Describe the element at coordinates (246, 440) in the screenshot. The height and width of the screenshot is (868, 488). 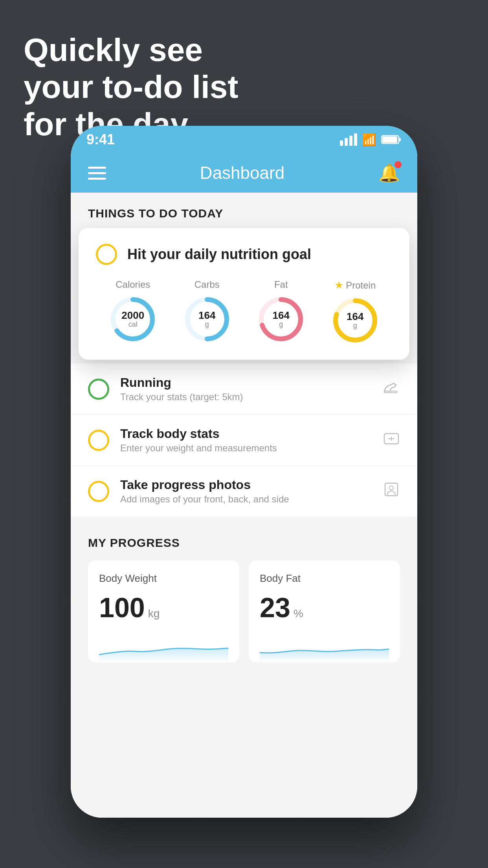
I see `body-stats-text: Track body stats Enter your weight and m…` at that location.